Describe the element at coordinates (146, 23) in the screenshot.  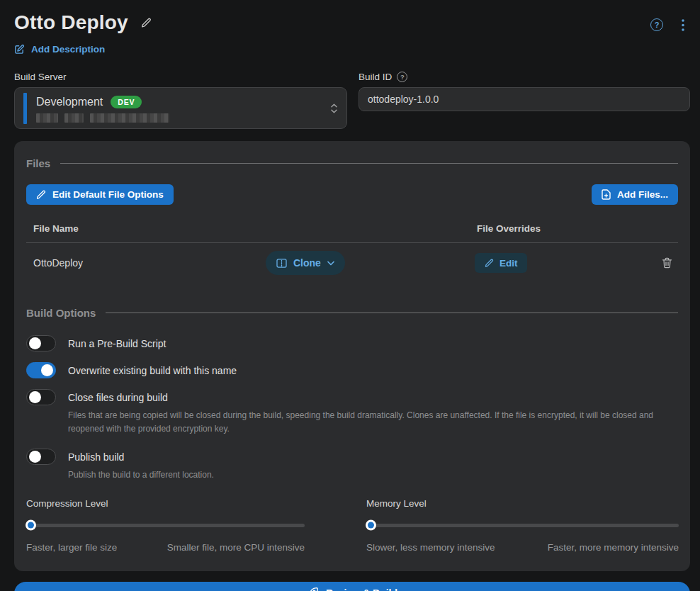
I see `edit-title-button` at that location.